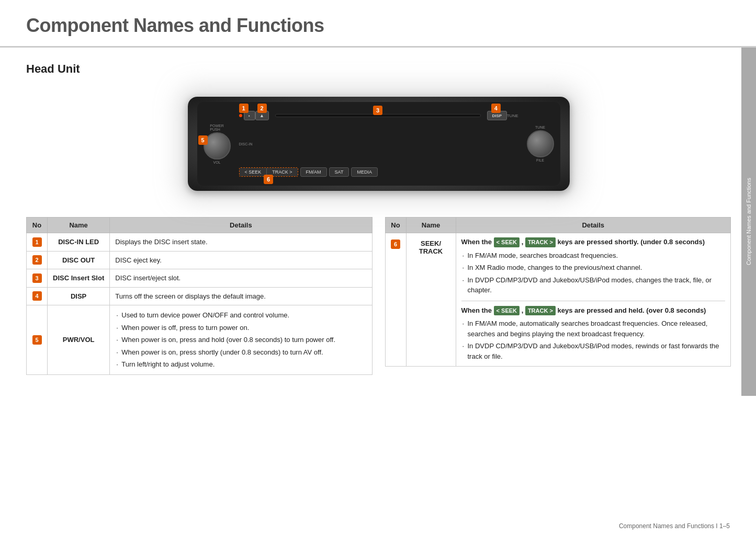 This screenshot has height=536, width=756. Describe the element at coordinates (78, 225) in the screenshot. I see `left-col-name: Name` at that location.